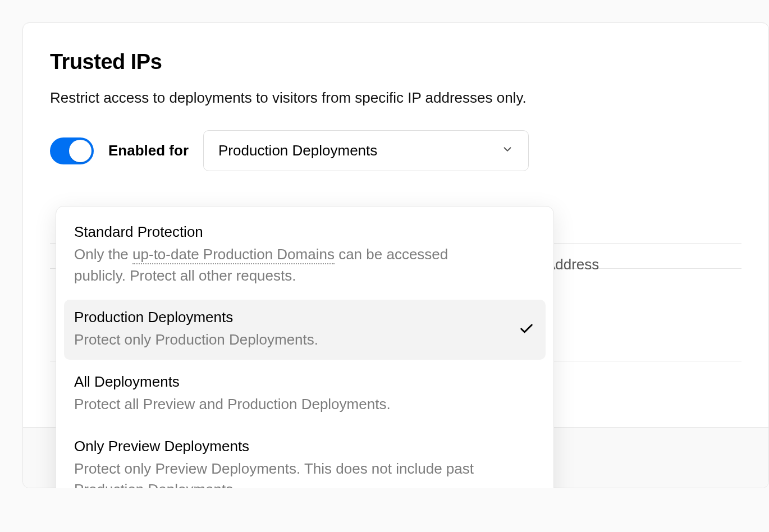  I want to click on select-value: Production Deployments, so click(297, 150).